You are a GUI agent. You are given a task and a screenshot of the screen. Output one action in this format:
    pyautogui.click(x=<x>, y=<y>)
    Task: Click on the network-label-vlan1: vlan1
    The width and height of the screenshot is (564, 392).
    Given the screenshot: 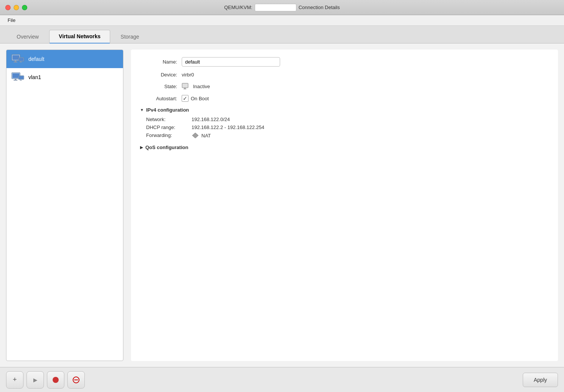 What is the action you would take?
    pyautogui.click(x=35, y=77)
    